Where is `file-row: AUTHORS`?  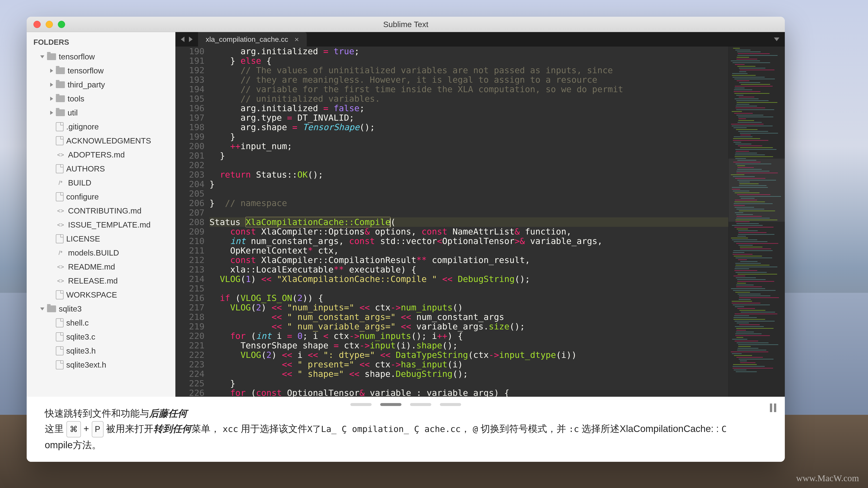 file-row: AUTHORS is located at coordinates (101, 169).